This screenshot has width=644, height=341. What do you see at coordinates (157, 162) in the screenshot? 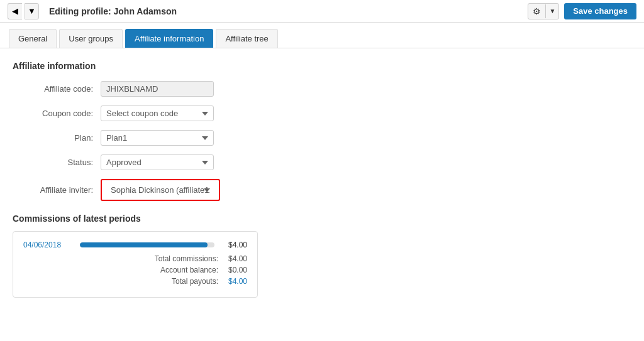
I see `status-select: Approved` at bounding box center [157, 162].